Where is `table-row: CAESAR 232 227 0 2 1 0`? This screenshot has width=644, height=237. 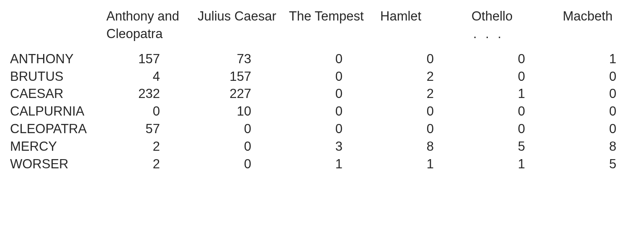 table-row: CAESAR 232 227 0 2 1 0 is located at coordinates (327, 94).